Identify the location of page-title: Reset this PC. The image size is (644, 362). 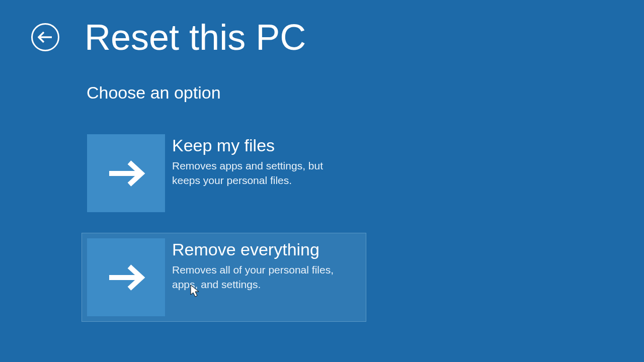
(195, 37).